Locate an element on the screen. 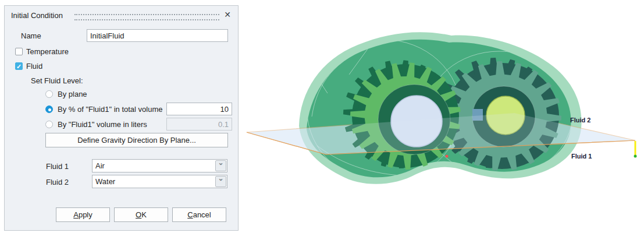 Image resolution: width=644 pixels, height=236 pixels. fluid2-label: Fluid 2 is located at coordinates (57, 182).